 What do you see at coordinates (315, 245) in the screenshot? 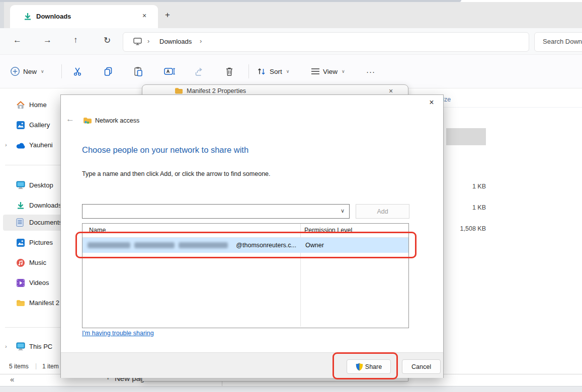
I see `owner-permission-level: Owner` at bounding box center [315, 245].